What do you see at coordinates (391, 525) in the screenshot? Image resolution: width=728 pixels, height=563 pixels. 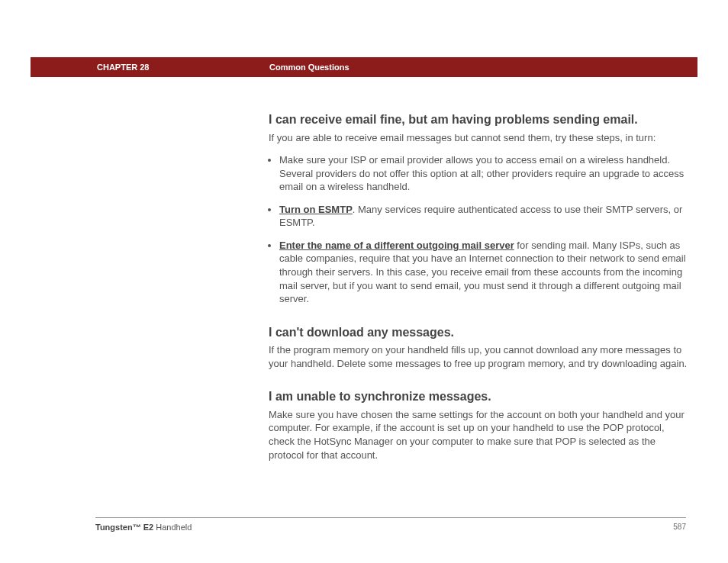 I see `page-footer: Tungsten™ E2 Handheld 587` at bounding box center [391, 525].